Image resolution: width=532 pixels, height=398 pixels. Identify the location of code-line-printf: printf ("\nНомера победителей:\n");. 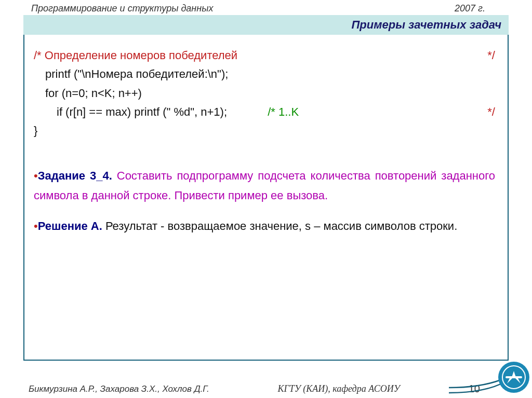
(264, 74).